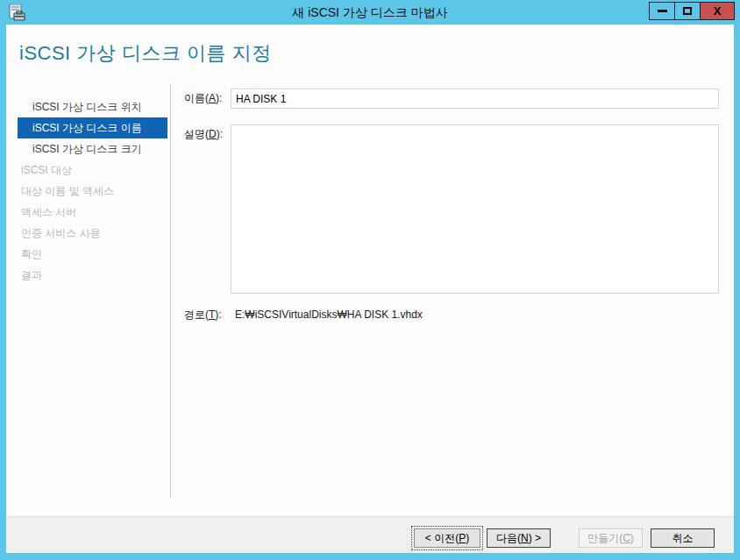 This screenshot has width=740, height=560. I want to click on name-input, so click(475, 98).